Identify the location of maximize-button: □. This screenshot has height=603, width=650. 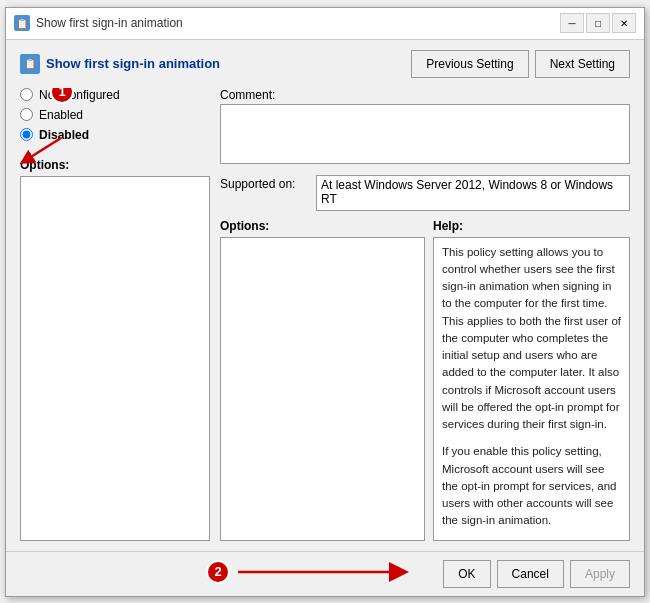
(598, 23).